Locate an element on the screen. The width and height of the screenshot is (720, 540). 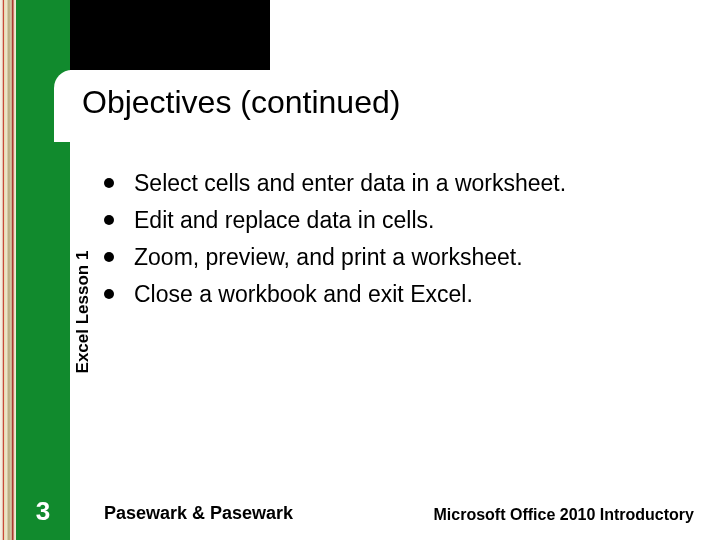
footer: Pasewark & Pasewark Microsoft Office 201… is located at coordinates (399, 514).